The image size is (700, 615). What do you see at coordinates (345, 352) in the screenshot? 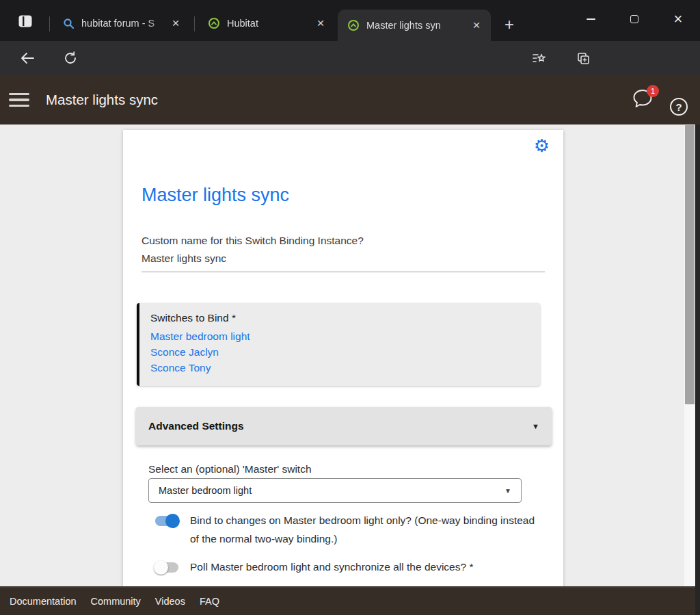
I see `device-link-sconce-jaclyn: Sconce Jaclyn` at bounding box center [345, 352].